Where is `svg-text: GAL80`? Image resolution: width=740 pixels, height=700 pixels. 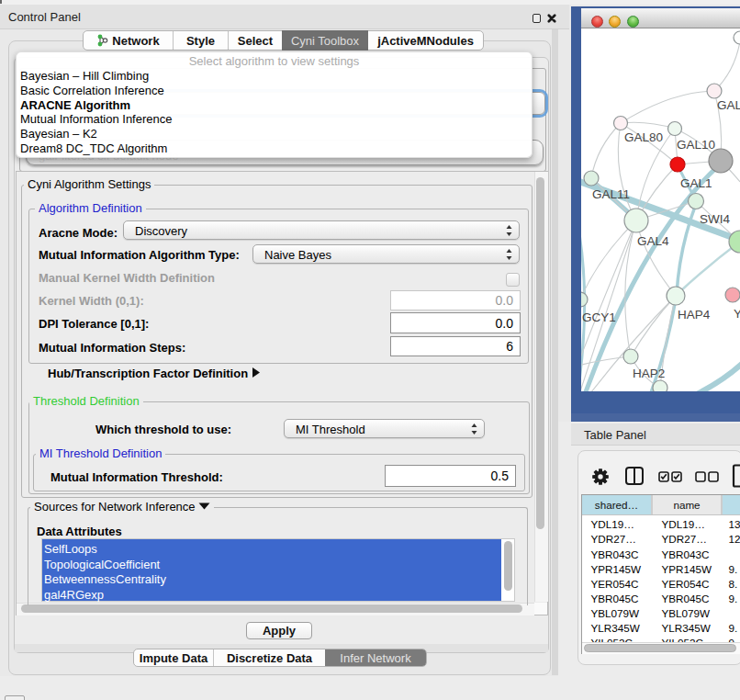
svg-text: GAL80 is located at coordinates (644, 138).